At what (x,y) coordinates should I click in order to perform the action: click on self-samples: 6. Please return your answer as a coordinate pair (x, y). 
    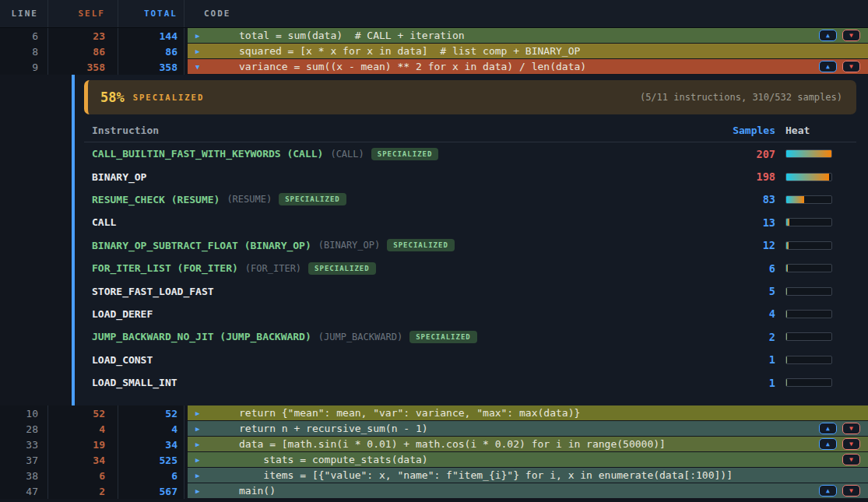
    Looking at the image, I should click on (83, 476).